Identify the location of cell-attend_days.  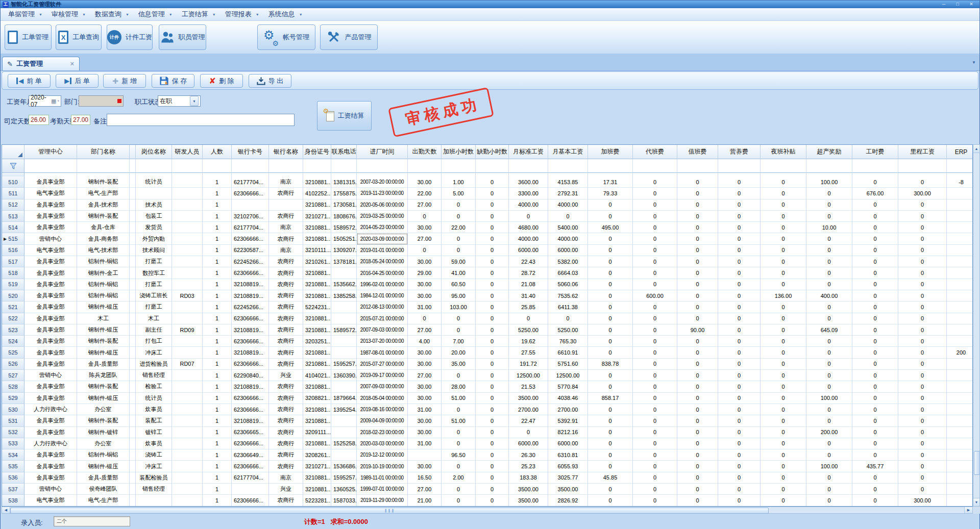
(425, 455).